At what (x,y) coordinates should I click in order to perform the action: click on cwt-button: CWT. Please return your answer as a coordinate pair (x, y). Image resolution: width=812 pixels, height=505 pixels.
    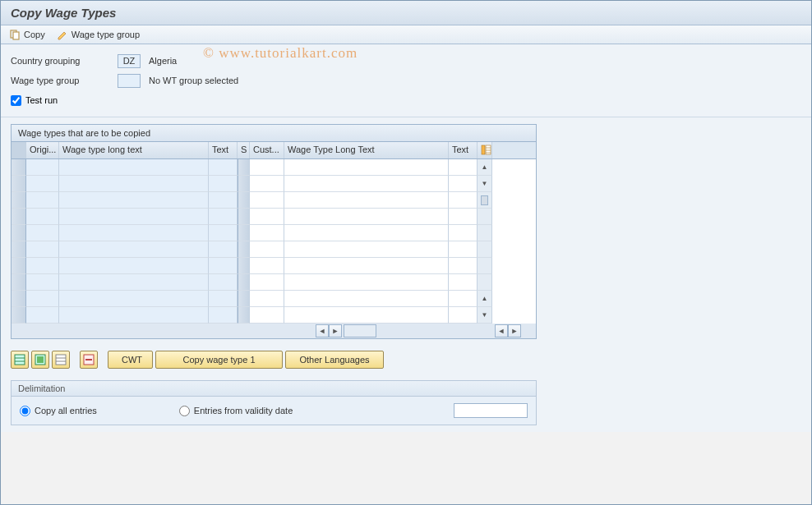
    Looking at the image, I should click on (130, 360).